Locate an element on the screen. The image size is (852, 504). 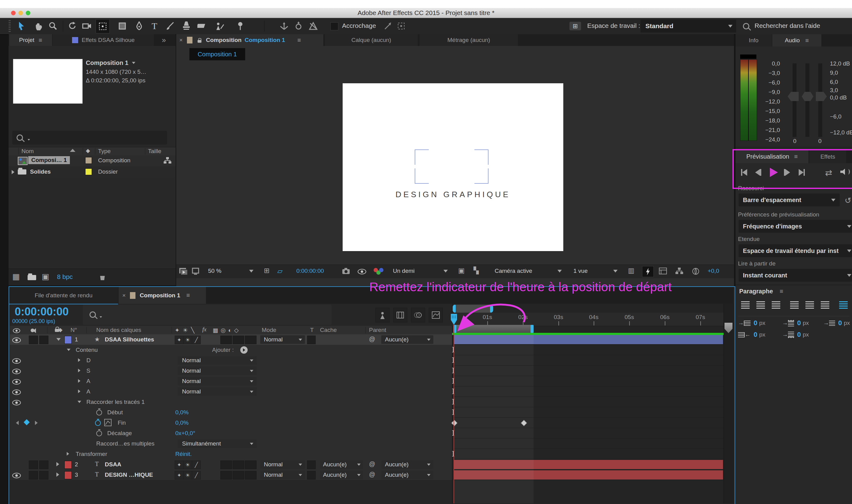
timeline-current-timecode: 0:00:00:00 is located at coordinates (41, 312).